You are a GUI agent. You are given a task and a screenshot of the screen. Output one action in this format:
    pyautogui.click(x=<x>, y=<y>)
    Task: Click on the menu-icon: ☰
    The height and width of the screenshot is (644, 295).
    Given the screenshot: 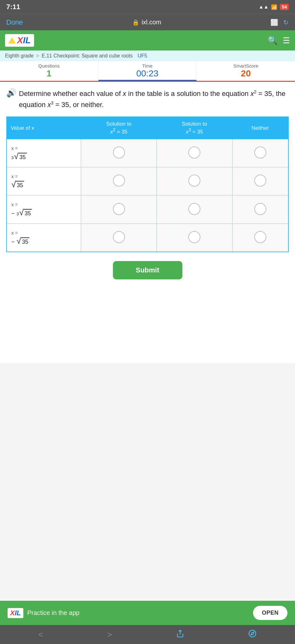 What is the action you would take?
    pyautogui.click(x=286, y=40)
    